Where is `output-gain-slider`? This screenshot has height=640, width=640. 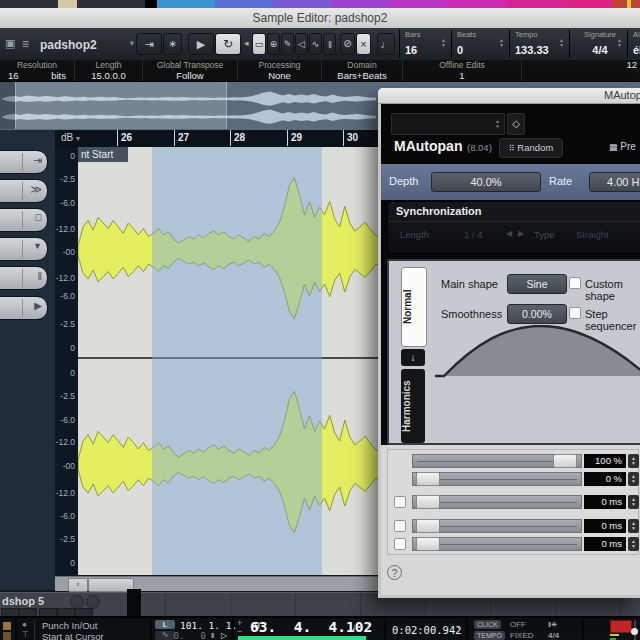
output-gain-slider is located at coordinates (497, 479).